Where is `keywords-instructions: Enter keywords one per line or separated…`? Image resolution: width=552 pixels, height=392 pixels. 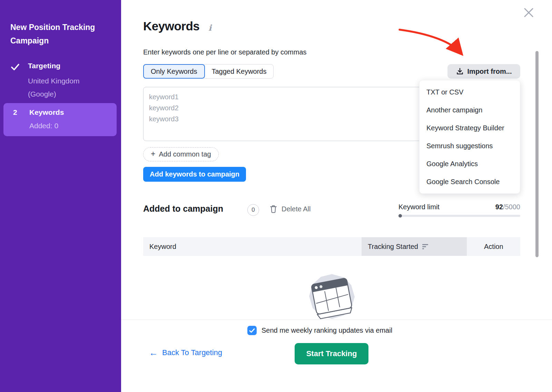 keywords-instructions: Enter keywords one per line or separated… is located at coordinates (225, 52).